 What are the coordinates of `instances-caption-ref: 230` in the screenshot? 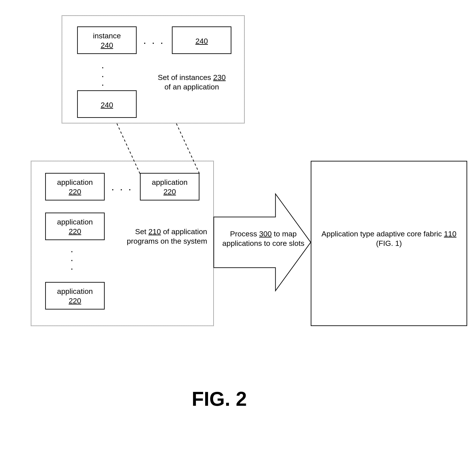 It's located at (219, 77).